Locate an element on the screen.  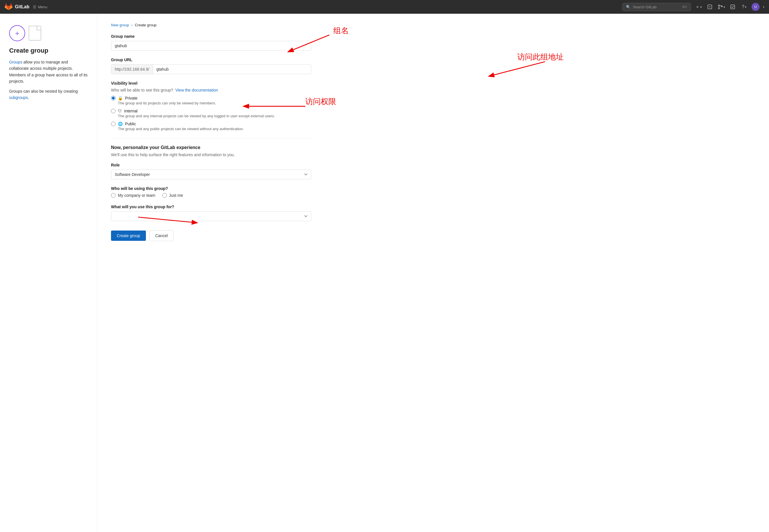
question-icon: ? is located at coordinates (743, 7).